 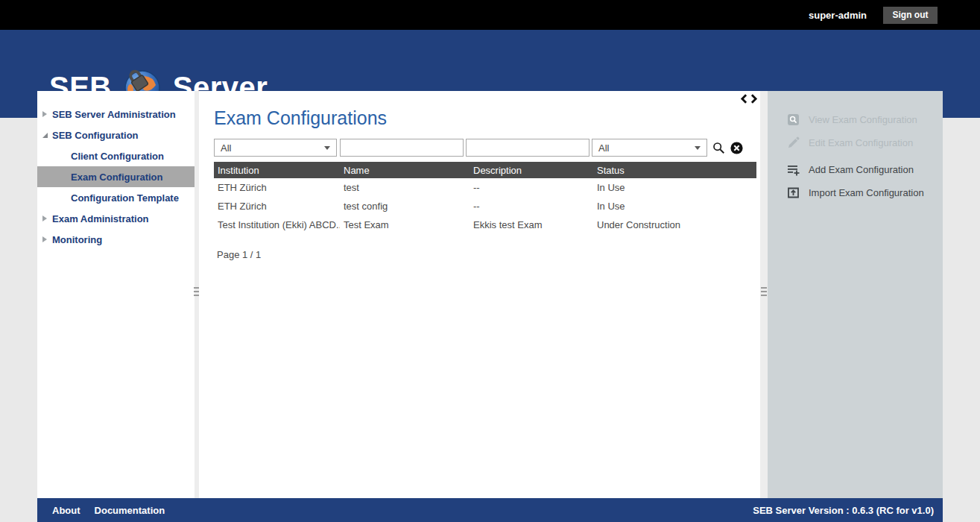 I want to click on institution-filter-value: All, so click(x=226, y=148).